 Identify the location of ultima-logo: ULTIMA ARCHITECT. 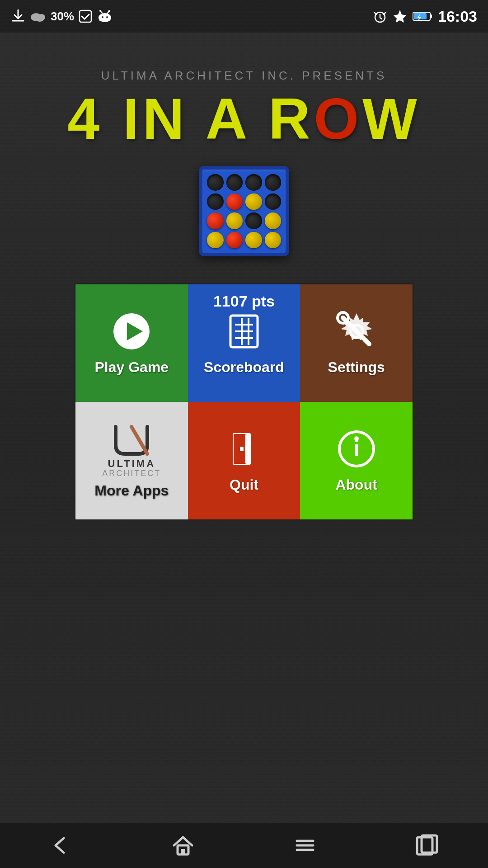
(131, 450).